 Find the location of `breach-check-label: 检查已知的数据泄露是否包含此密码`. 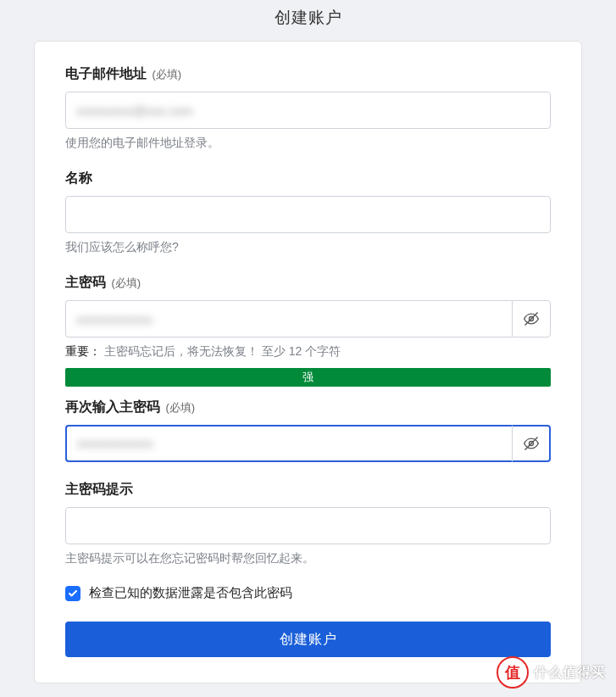

breach-check-label: 检查已知的数据泄露是否包含此密码 is located at coordinates (191, 594).